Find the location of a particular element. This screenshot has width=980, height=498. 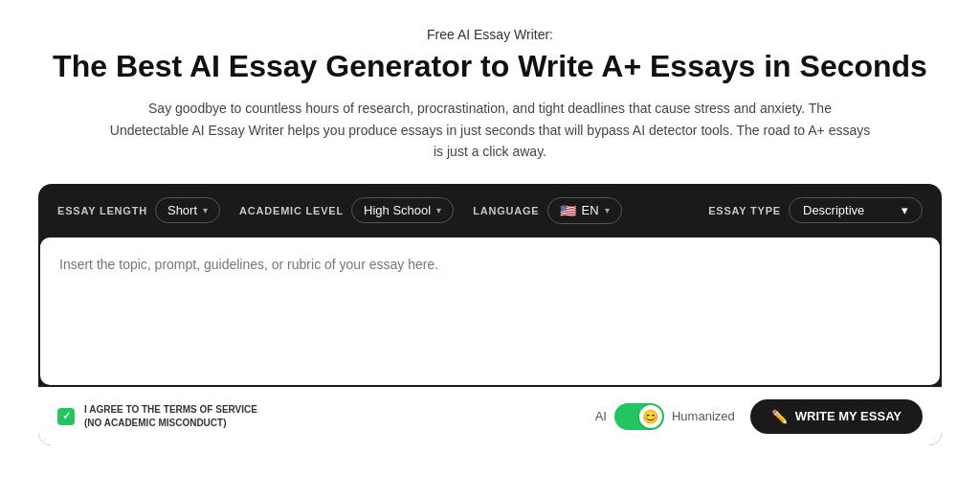

essay-type-group: ESSAY TYPE Descriptive ▾ is located at coordinates (815, 211).